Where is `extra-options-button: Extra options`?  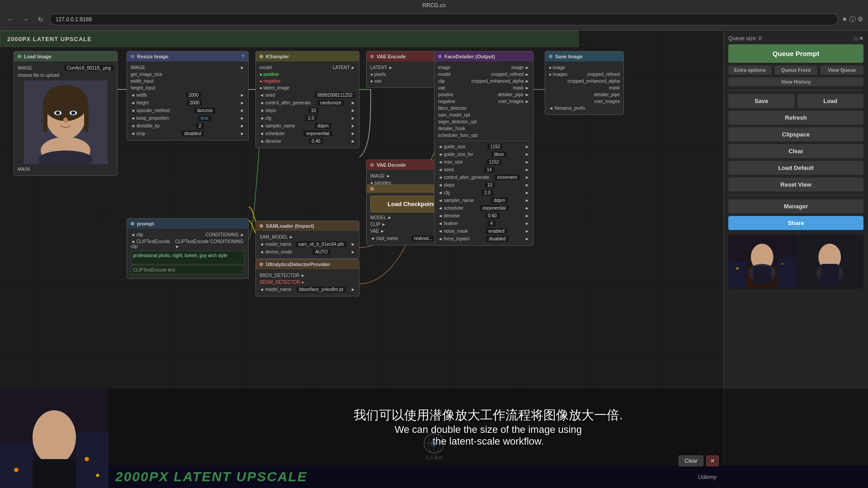
extra-options-button: Extra options is located at coordinates (750, 70).